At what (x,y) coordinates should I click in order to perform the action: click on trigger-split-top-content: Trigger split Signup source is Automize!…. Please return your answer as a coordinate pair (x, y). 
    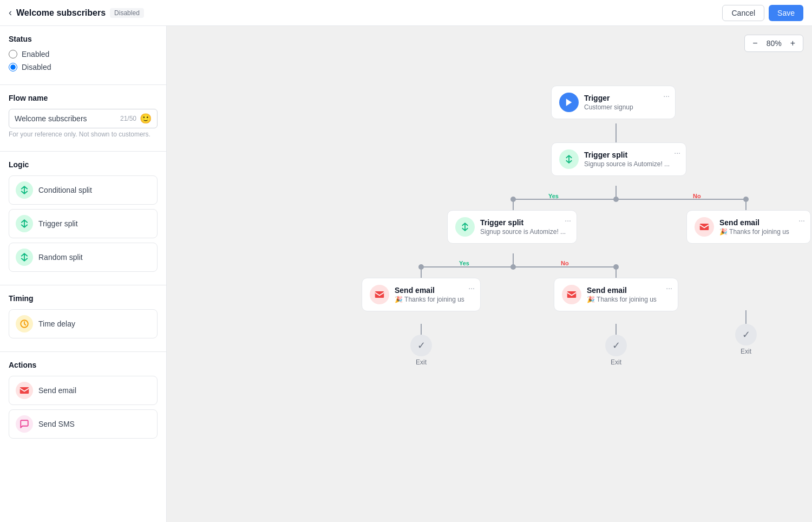
    Looking at the image, I should click on (631, 159).